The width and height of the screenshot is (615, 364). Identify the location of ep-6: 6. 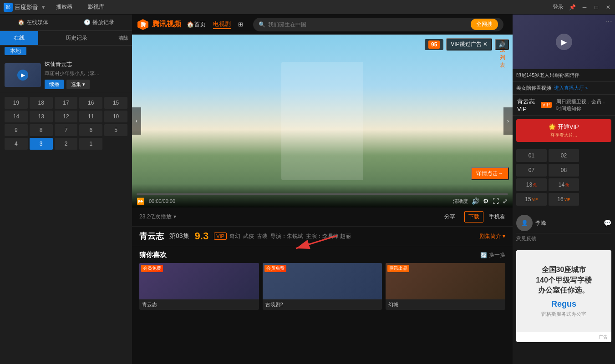
(91, 130).